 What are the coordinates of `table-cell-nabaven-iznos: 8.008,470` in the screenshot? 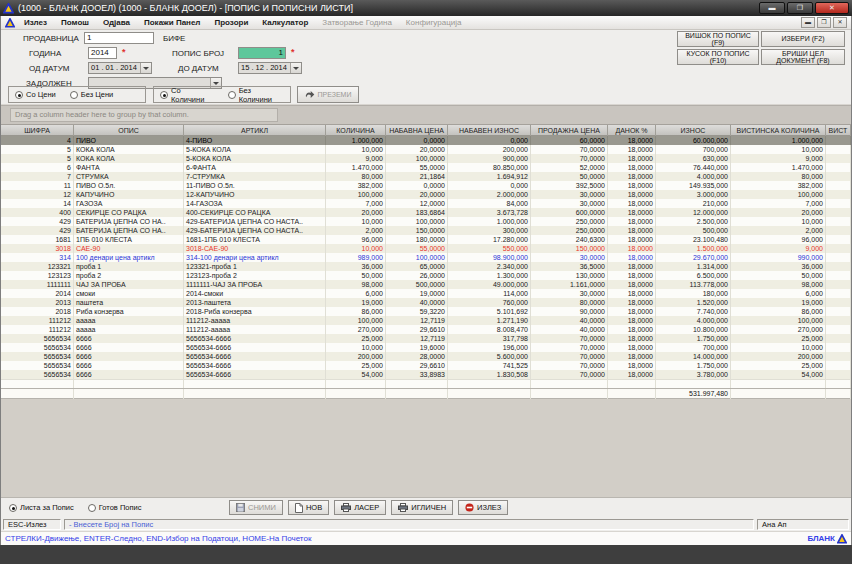 It's located at (490, 330).